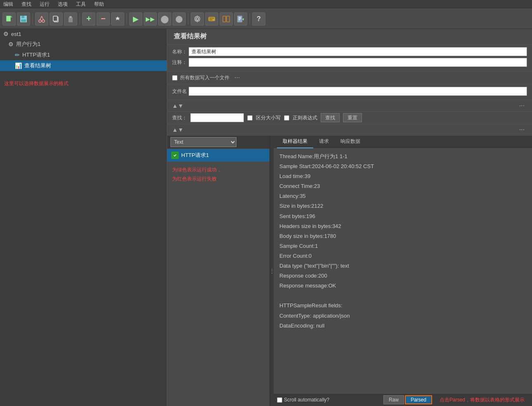 The image size is (532, 406). I want to click on format-select-header: Text JSON XML HTML, so click(218, 142).